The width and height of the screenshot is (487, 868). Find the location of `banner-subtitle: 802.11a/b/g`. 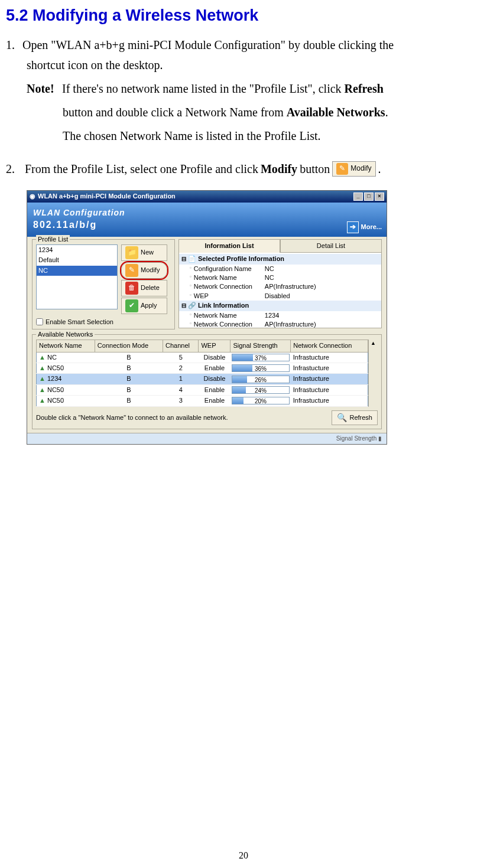

banner-subtitle: 802.11a/b/g is located at coordinates (207, 225).